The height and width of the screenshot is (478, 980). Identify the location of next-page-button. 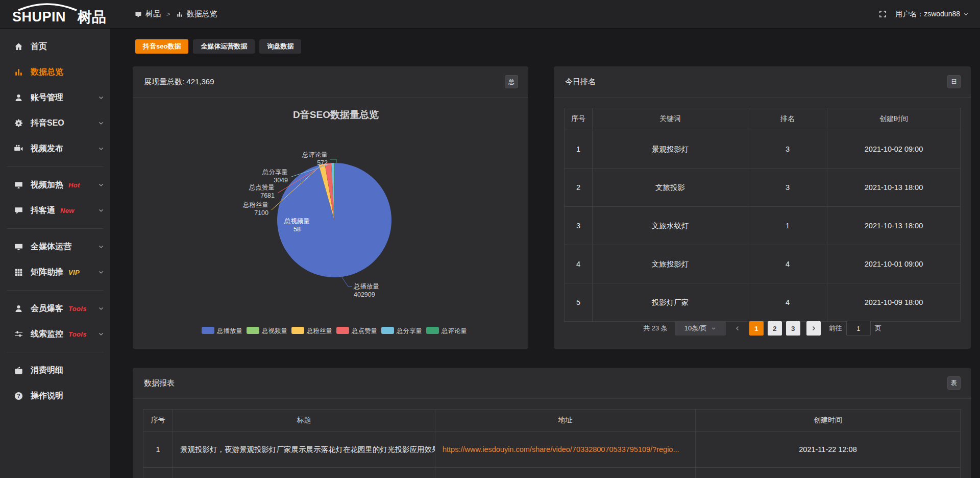
(814, 328).